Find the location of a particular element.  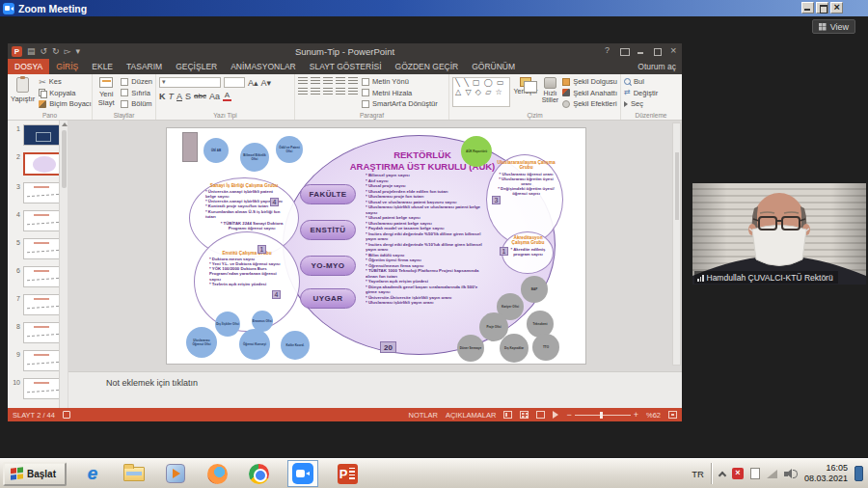

ribbon-tab: GÖZDEN GEÇİR is located at coordinates (427, 67).